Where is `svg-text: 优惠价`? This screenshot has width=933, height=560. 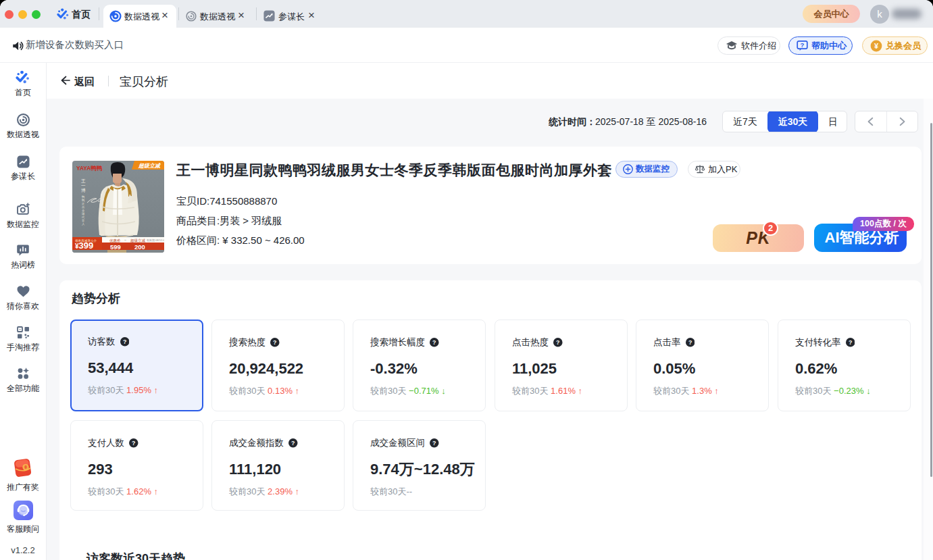
svg-text: 优惠价 is located at coordinates (115, 240).